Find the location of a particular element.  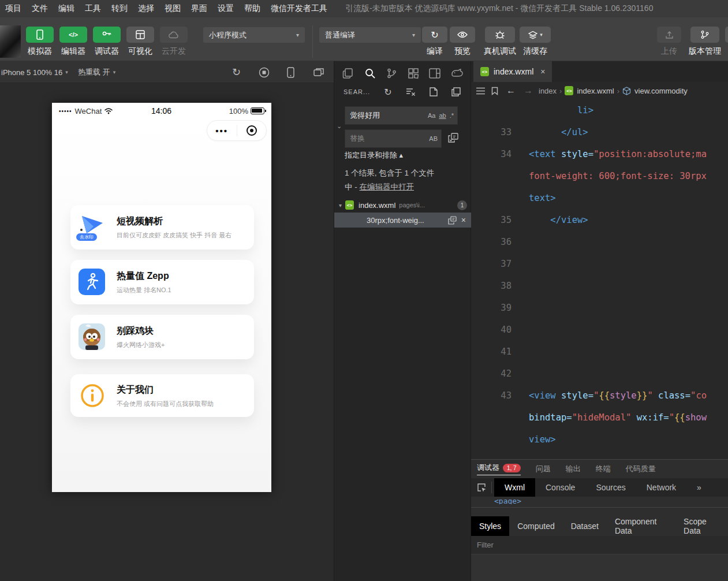

simulator-button is located at coordinates (40, 35).